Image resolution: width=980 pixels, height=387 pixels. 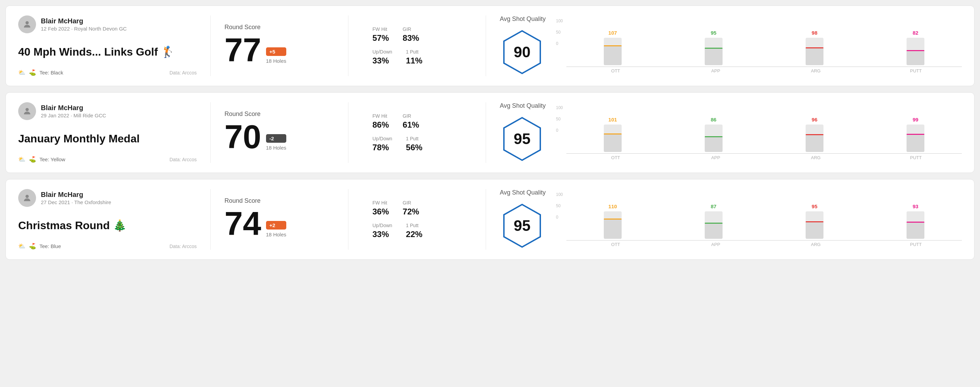 I want to click on stat-item-fw-hit: FW Hit57%, so click(x=380, y=35).